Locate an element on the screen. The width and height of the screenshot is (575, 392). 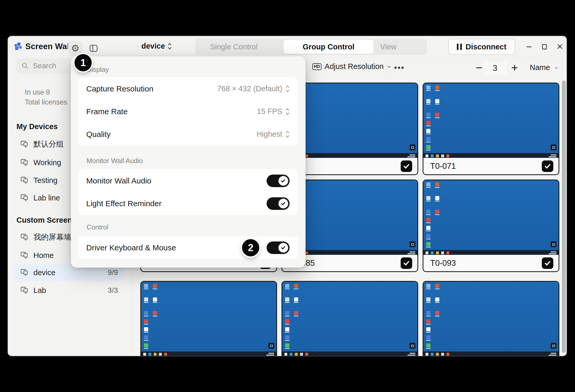
light-effect-reminder-toggle is located at coordinates (278, 204).